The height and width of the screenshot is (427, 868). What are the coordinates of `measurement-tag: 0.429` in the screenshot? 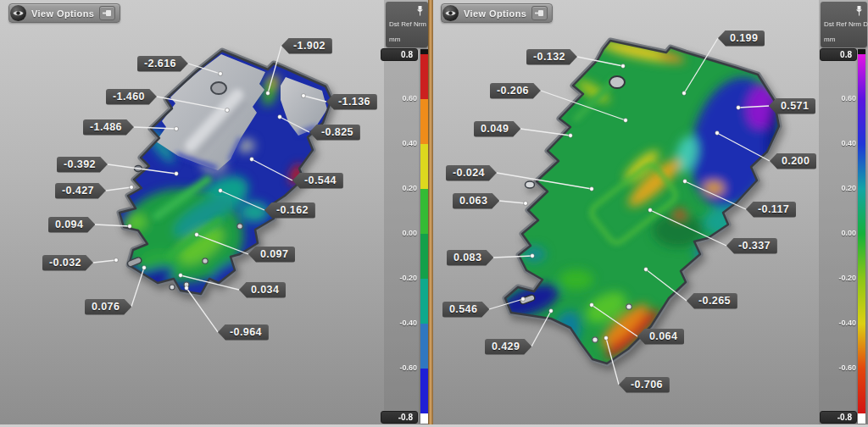 It's located at (509, 347).